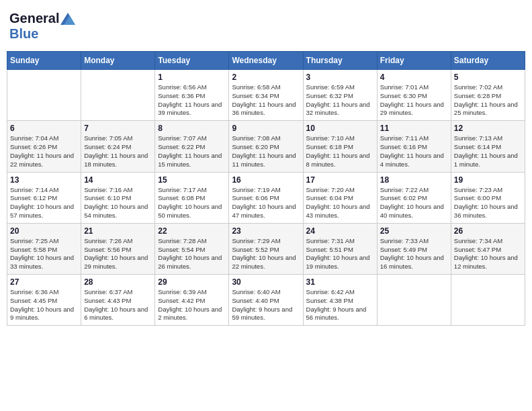 This screenshot has width=532, height=411. What do you see at coordinates (44, 128) in the screenshot?
I see `day-number: 6` at bounding box center [44, 128].